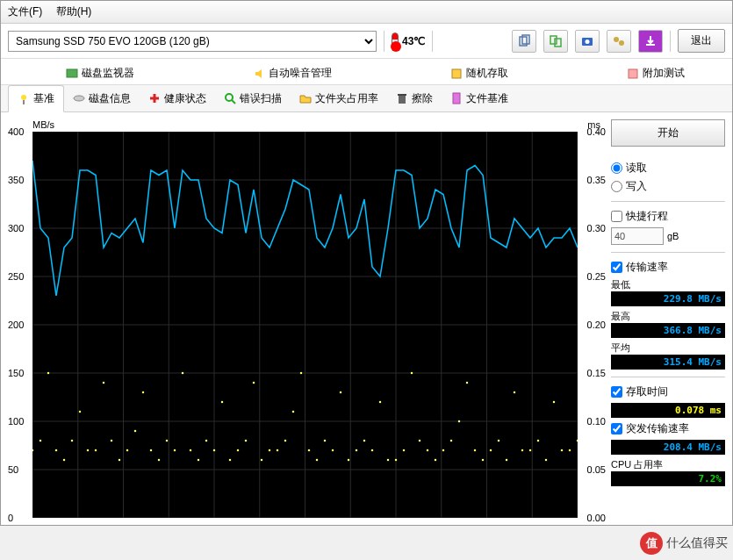  I want to click on tab-disk-monitor: 磁盘监视器, so click(100, 74).